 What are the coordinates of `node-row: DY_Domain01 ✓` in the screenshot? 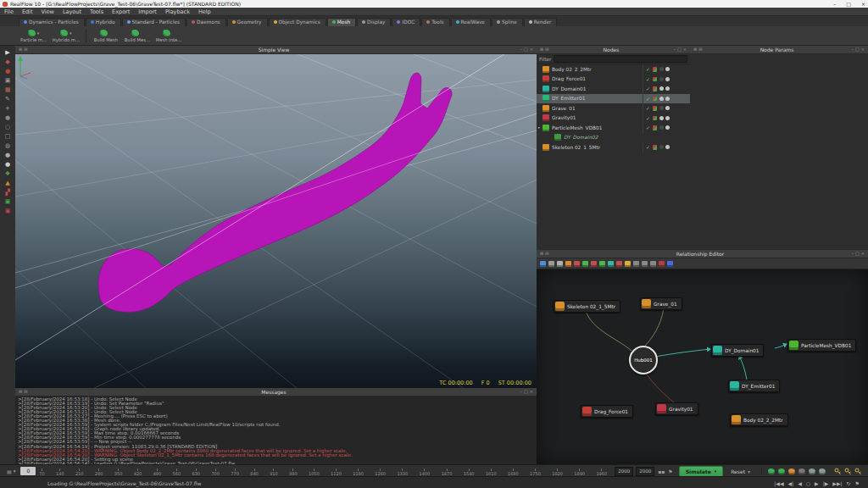 It's located at (614, 89).